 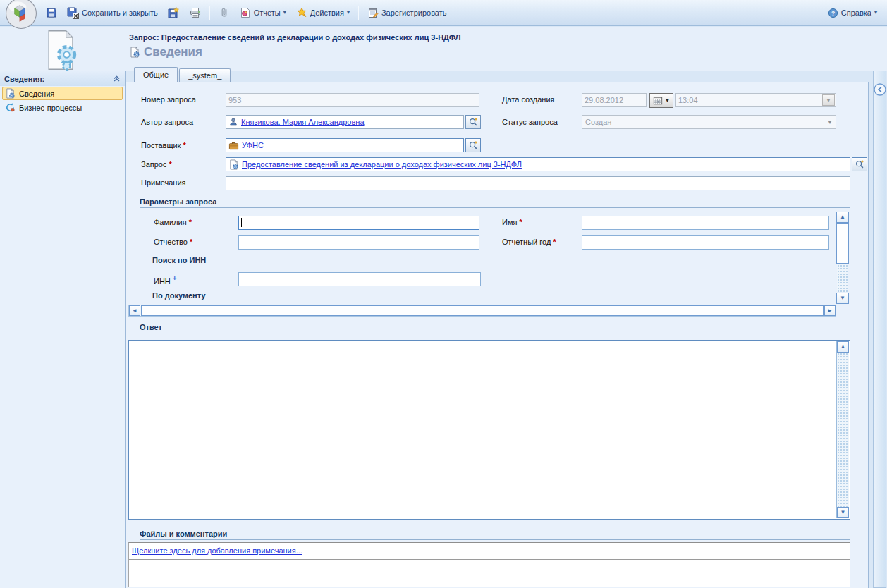 I want to click on save-button, so click(x=51, y=13).